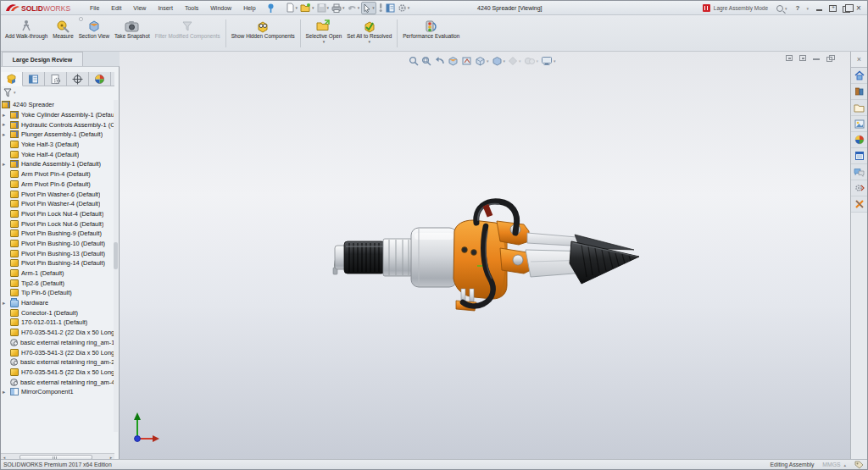 The image size is (868, 470). What do you see at coordinates (370, 34) in the screenshot?
I see `set-all-to-resolved-button: Set All to Resolved▾` at bounding box center [370, 34].